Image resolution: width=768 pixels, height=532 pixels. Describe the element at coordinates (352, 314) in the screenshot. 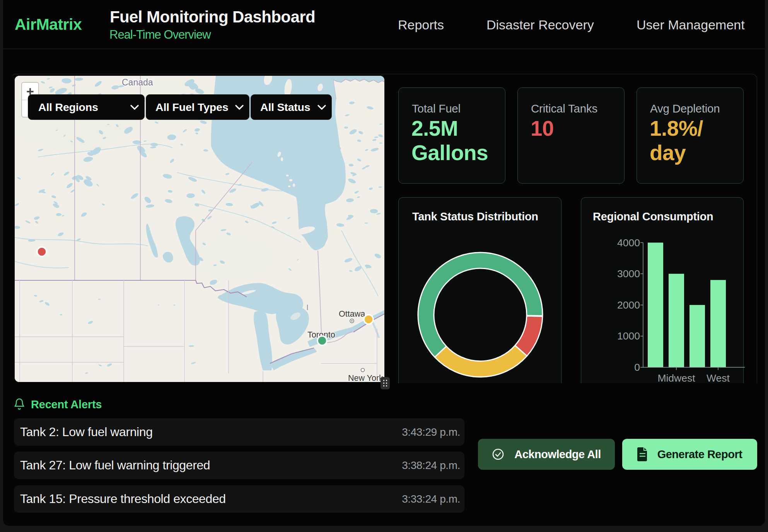

I see `svg-text: Ottawa` at that location.